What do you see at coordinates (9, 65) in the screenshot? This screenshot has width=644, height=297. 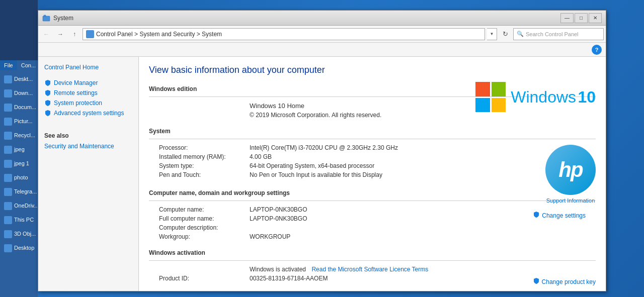 I see `file-tab: File` at bounding box center [9, 65].